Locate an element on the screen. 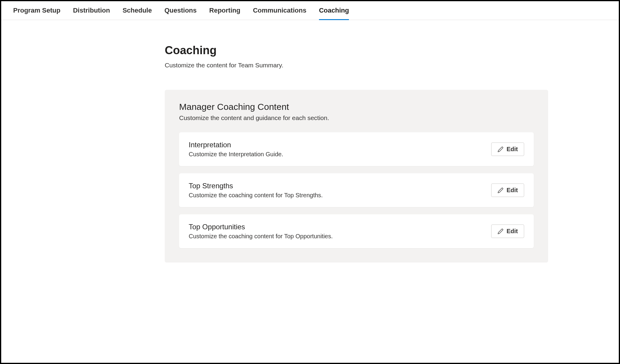 Image resolution: width=620 pixels, height=364 pixels. card-text: Top Strengths Customize the coaching con… is located at coordinates (256, 190).